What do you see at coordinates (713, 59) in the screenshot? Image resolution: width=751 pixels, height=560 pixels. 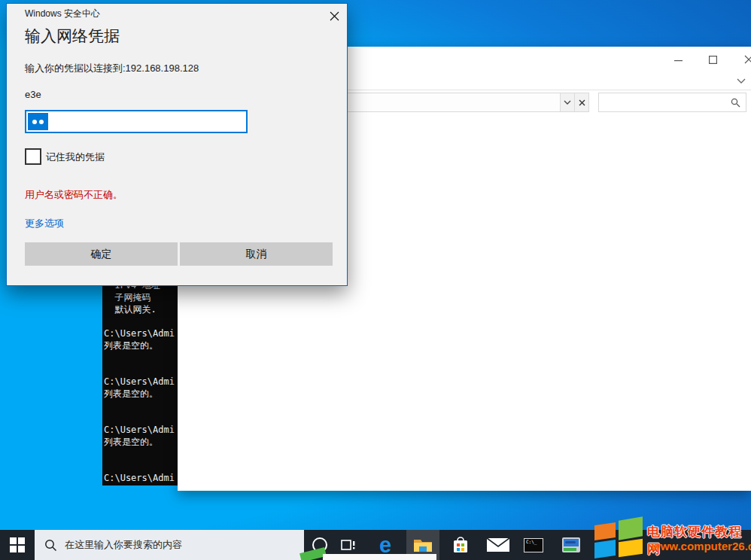 I see `maximize-button` at bounding box center [713, 59].